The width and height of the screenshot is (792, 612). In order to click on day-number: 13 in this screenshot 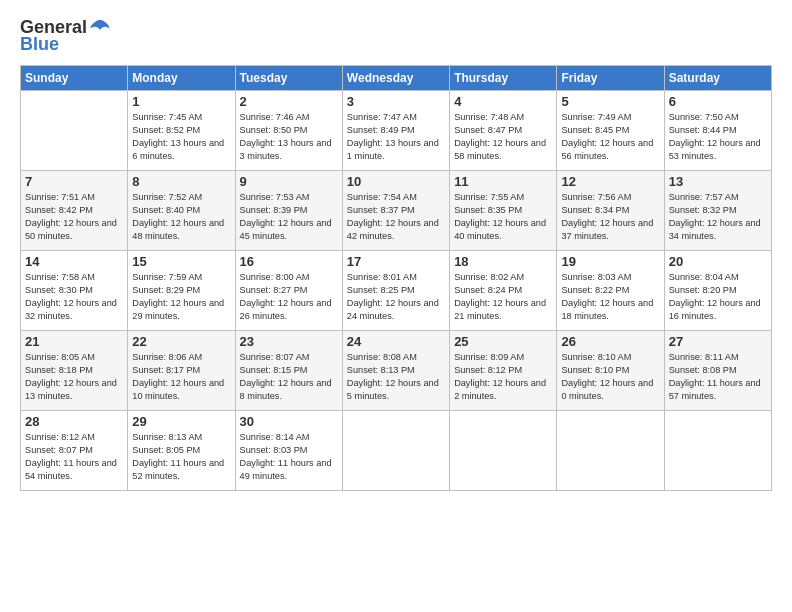, I will do `click(718, 182)`.